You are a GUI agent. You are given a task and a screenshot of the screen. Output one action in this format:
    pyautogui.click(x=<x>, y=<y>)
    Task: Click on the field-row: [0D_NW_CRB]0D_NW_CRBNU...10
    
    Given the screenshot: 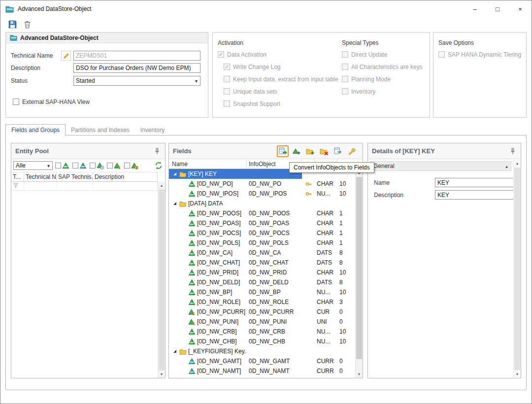 What is the action you would take?
    pyautogui.click(x=262, y=332)
    